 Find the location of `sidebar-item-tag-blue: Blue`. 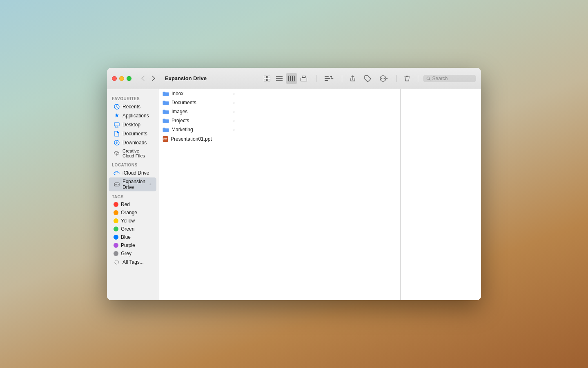

sidebar-item-tag-blue: Blue is located at coordinates (132, 237).